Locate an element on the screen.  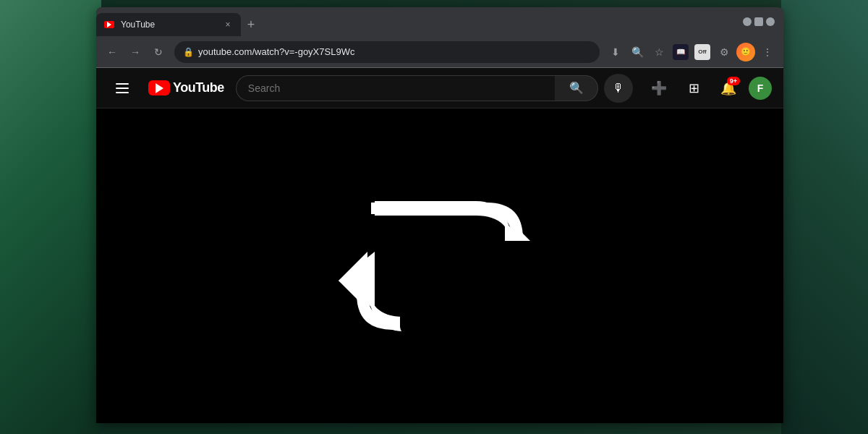
tab-title: YouTube is located at coordinates (169, 25).